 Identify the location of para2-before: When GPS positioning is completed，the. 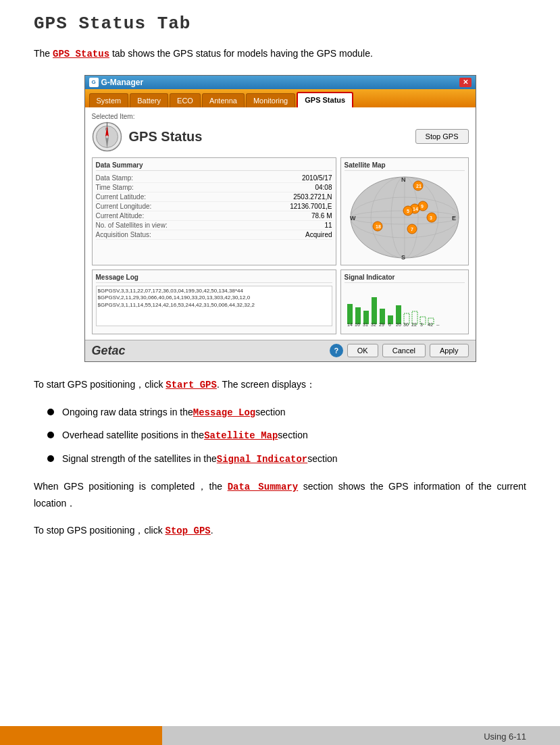
(131, 486).